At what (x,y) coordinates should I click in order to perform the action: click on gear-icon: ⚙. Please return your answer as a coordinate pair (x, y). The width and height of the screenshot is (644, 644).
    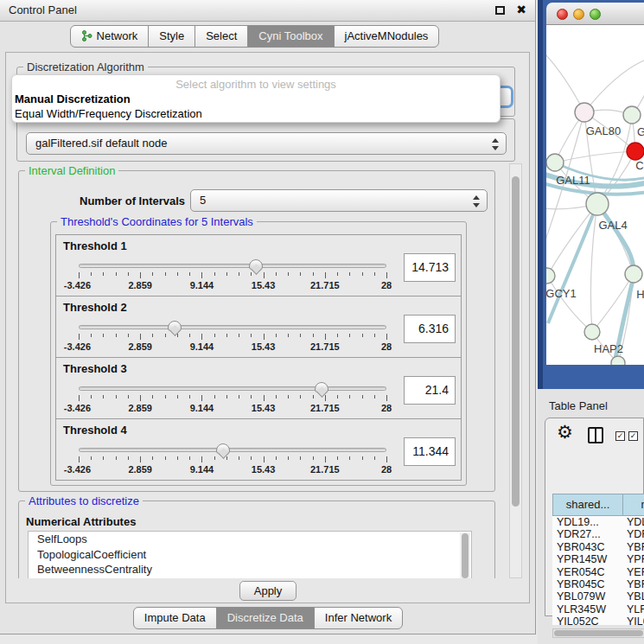
    Looking at the image, I should click on (565, 432).